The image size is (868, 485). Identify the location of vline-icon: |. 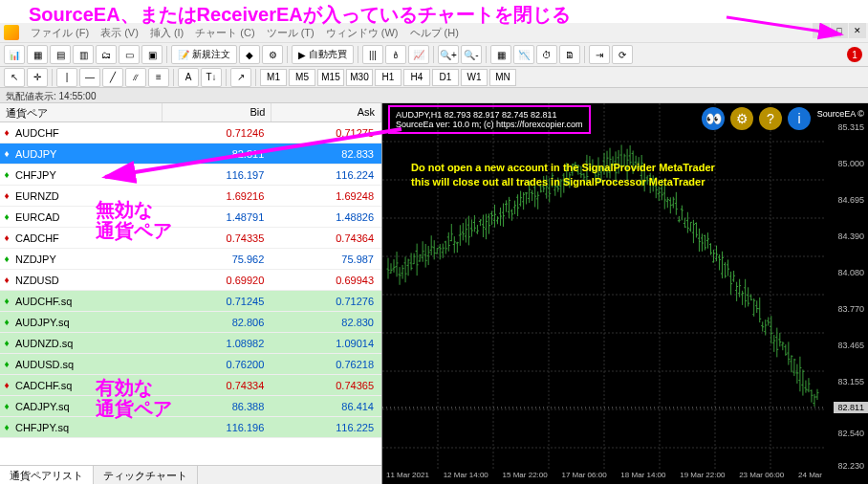
(67, 77).